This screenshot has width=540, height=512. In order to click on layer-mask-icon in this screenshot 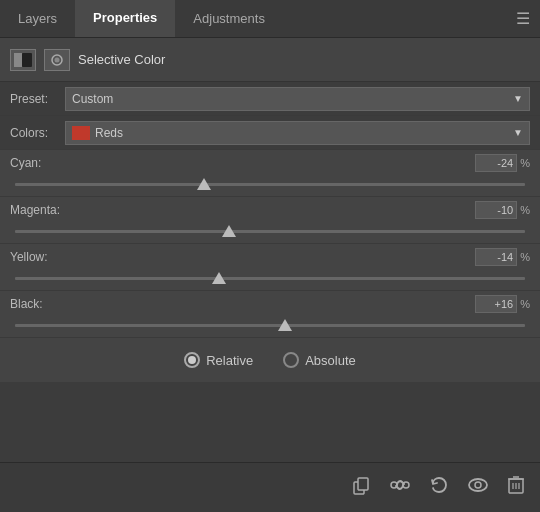, I will do `click(23, 60)`.